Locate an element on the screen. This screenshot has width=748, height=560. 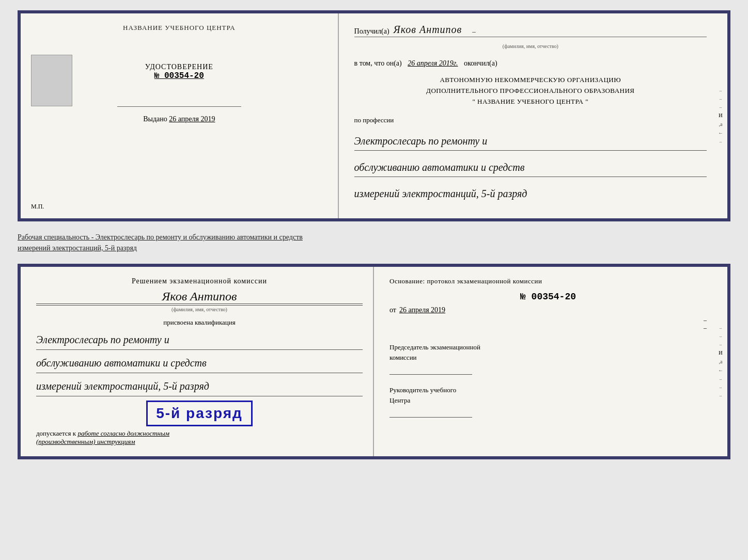
bottom-side-dash6: – is located at coordinates (721, 395).